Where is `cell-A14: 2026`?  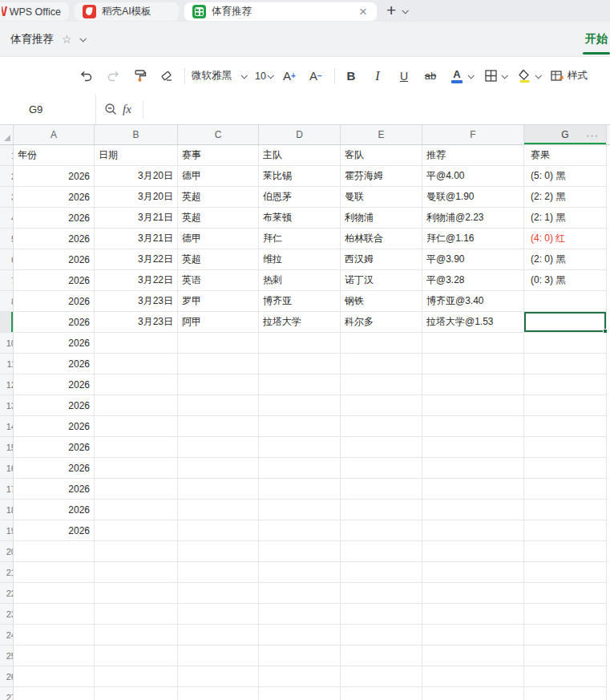
cell-A14: 2026 is located at coordinates (55, 427).